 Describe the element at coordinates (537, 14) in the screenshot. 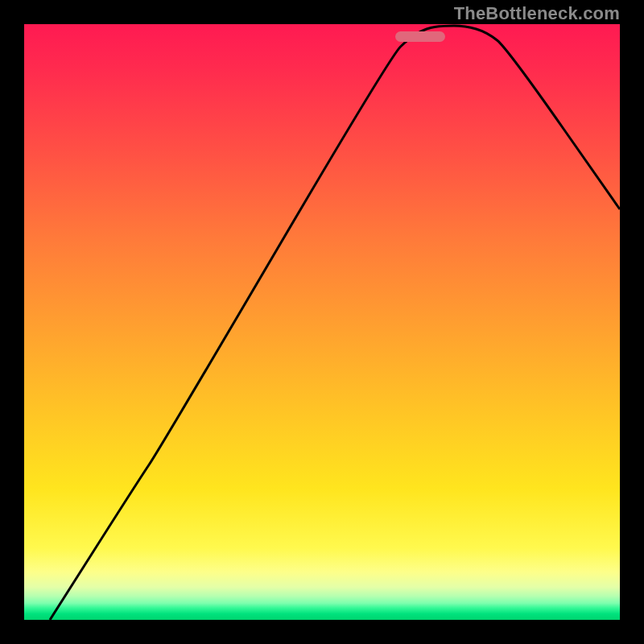

I see `watermark-text: TheBottleneck.com` at that location.